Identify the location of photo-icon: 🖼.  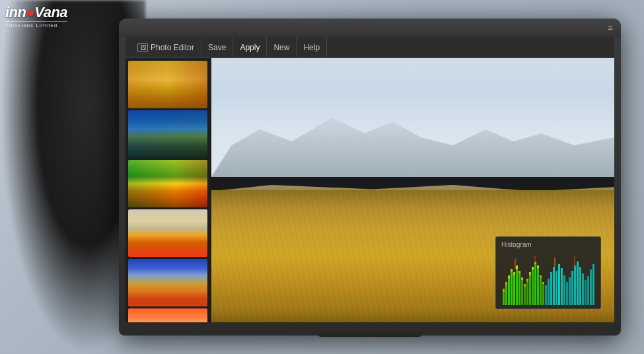
(143, 48).